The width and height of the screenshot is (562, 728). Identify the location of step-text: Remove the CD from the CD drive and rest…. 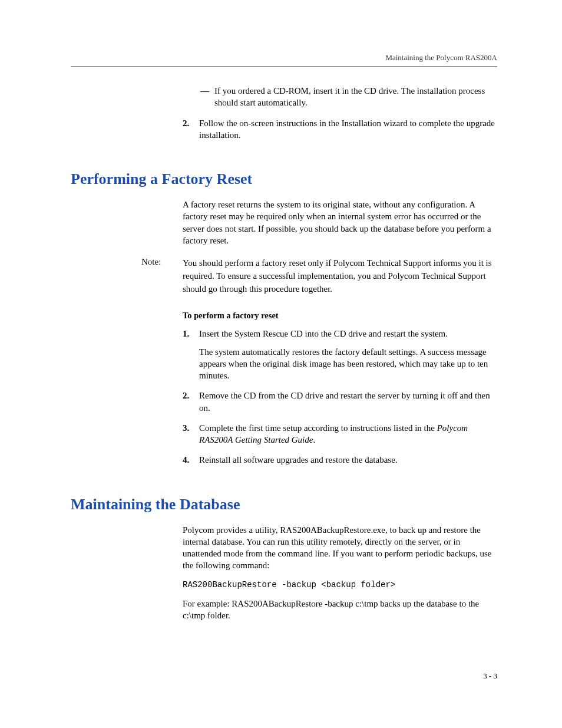
(345, 401).